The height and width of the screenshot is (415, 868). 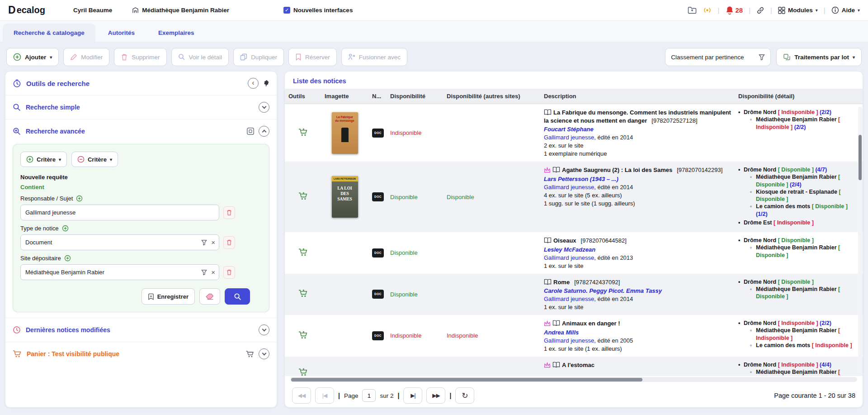 I want to click on merge-button: Fusionner avec, so click(x=374, y=57).